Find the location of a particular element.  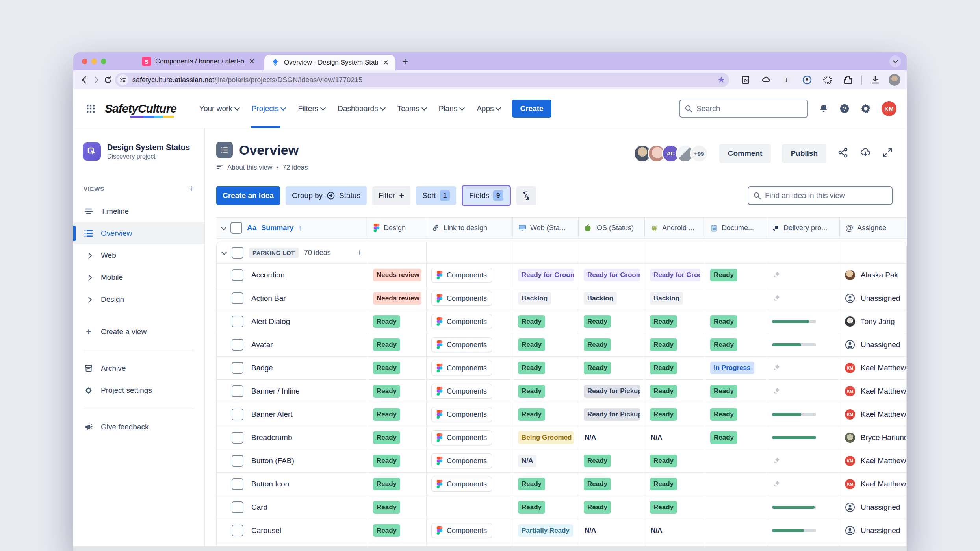

sidebar-item-design: Design is located at coordinates (139, 300).